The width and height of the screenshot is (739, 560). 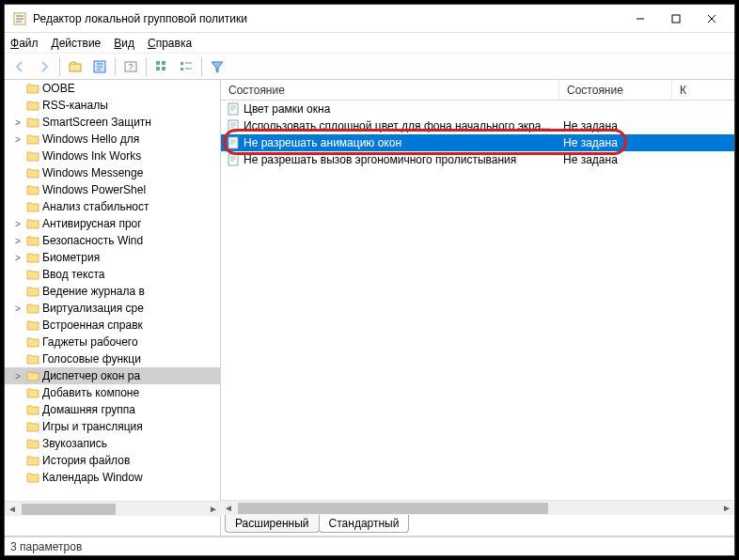 I want to click on tree-item: >Windows Hello для, so click(x=113, y=139).